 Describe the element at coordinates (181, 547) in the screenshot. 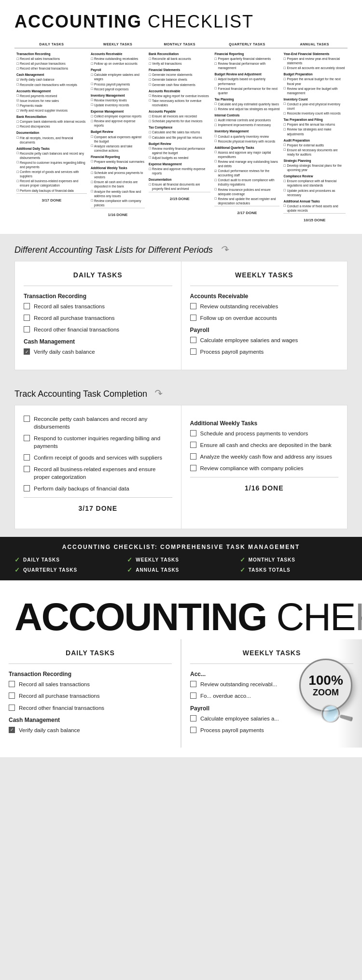

I see `banner-title: ACCOUNTING CHECKLIST: COMPREHENSIVE TASK…` at that location.